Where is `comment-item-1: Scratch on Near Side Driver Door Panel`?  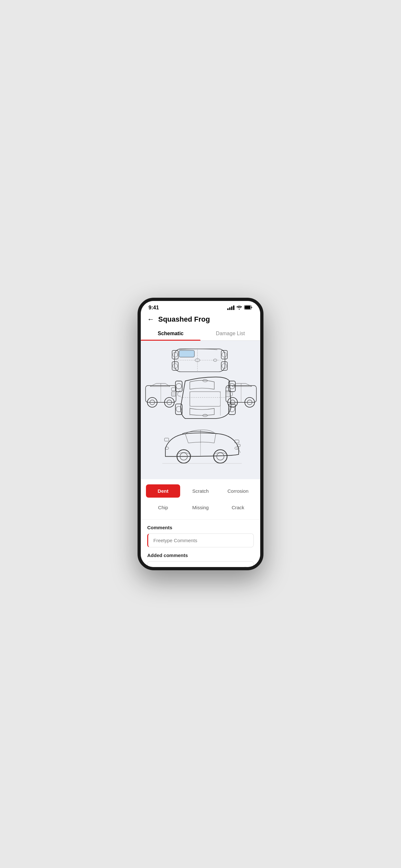 comment-item-1: Scratch on Near Side Driver Door Panel is located at coordinates (201, 564).